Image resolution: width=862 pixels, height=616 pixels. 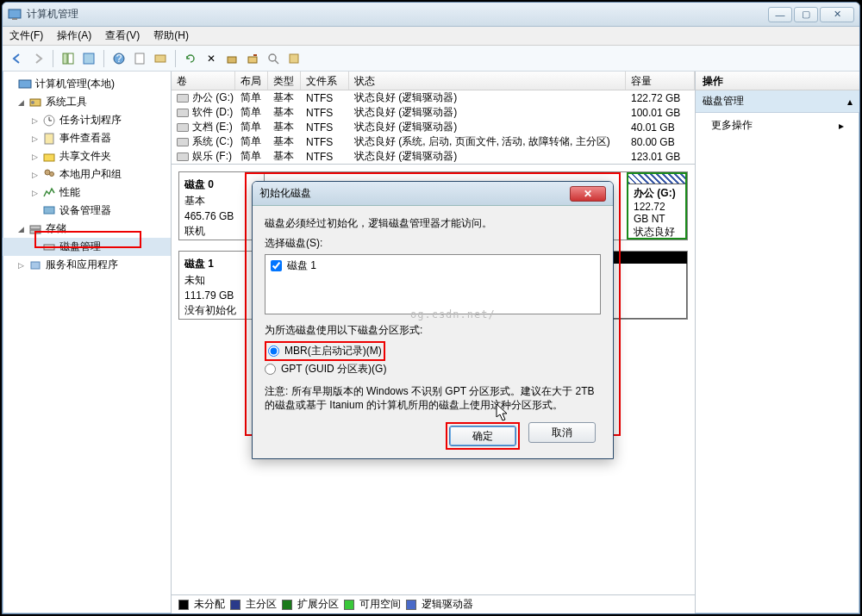 What do you see at coordinates (562, 432) in the screenshot?
I see `cancel-button: 取消` at bounding box center [562, 432].